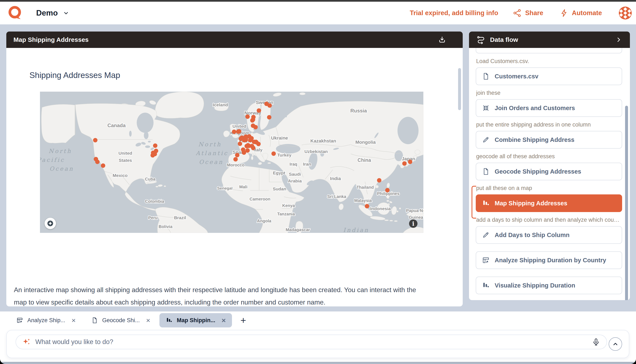 This screenshot has width=636, height=364. I want to click on flow-step-label: put the entire shipping address in one c…, so click(549, 125).